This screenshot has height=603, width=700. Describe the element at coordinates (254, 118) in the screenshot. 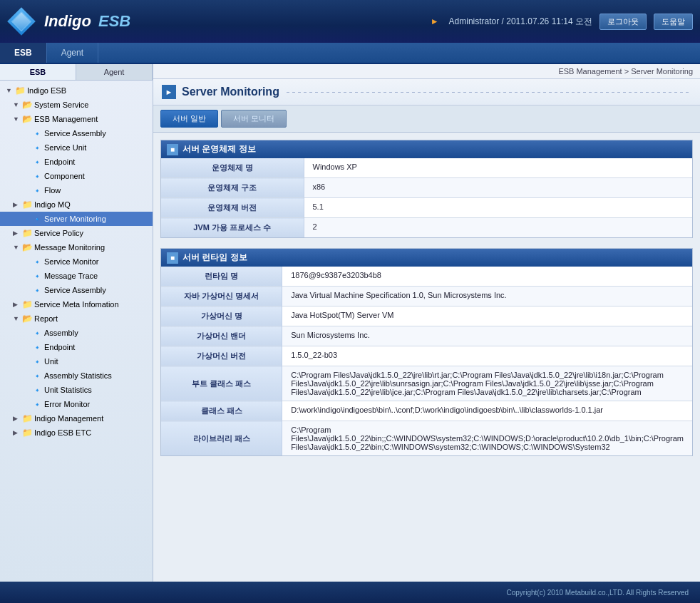

I see `sub-tab-monitor: 서버 모니터` at that location.